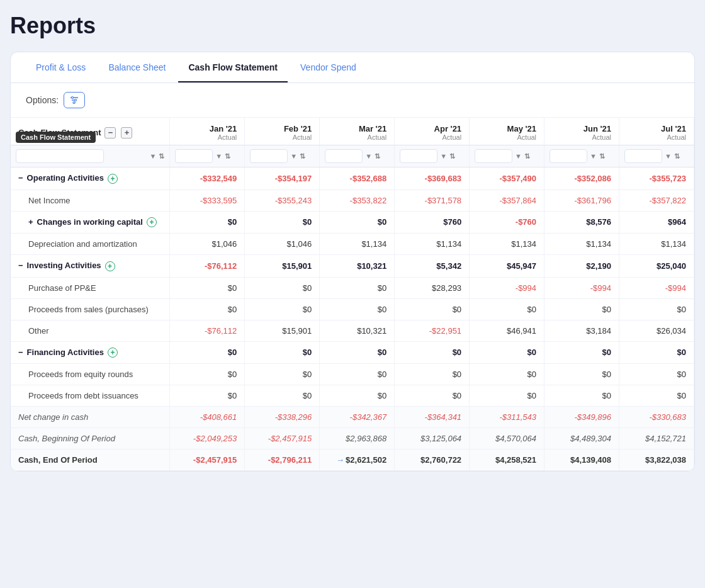 This screenshot has width=705, height=588. What do you see at coordinates (519, 156) in the screenshot?
I see `filter-icon-may: ▼` at bounding box center [519, 156].